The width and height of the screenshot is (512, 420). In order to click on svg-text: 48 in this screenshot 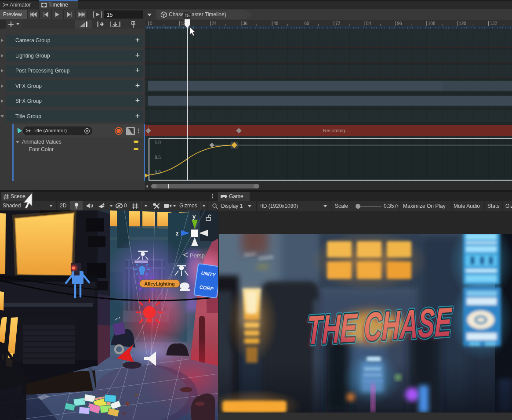, I will do `click(276, 24)`.